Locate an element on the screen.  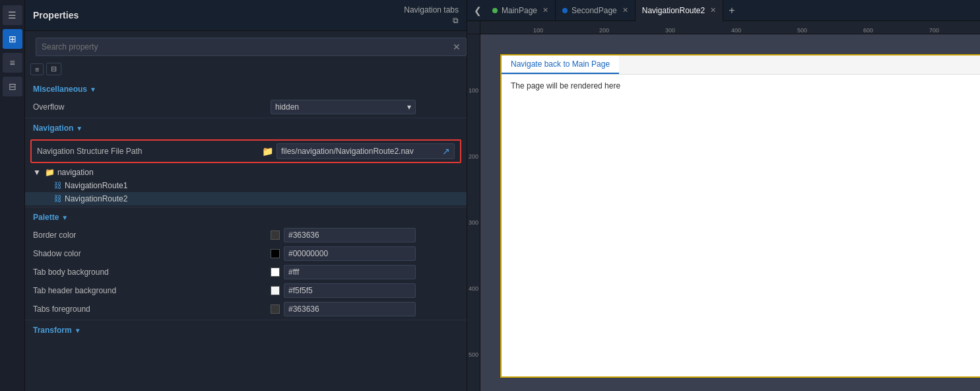
table-view-btn: ⊟ is located at coordinates (54, 69).